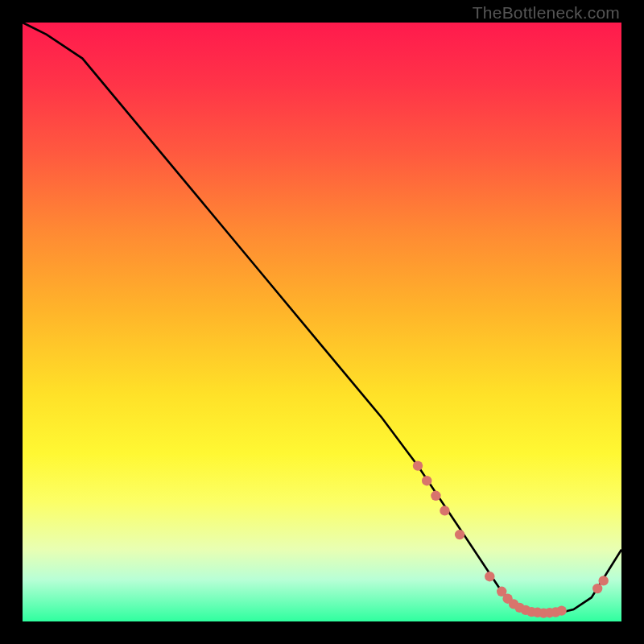  Describe the element at coordinates (546, 13) in the screenshot. I see `watermark-label: TheBottleneck.com` at that location.